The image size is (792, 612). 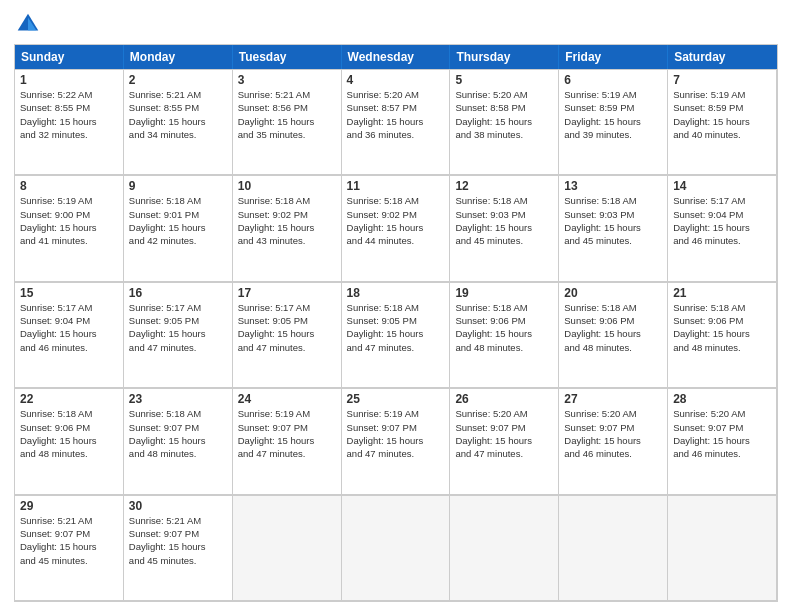 What do you see at coordinates (70, 57) in the screenshot?
I see `weekday-header: Sunday` at bounding box center [70, 57].